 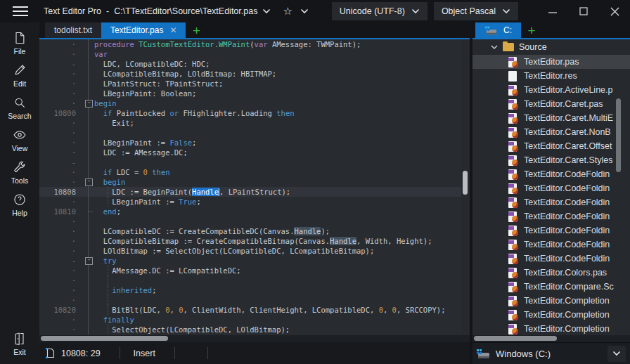 I want to click on code-line: - try, so click(x=250, y=261).